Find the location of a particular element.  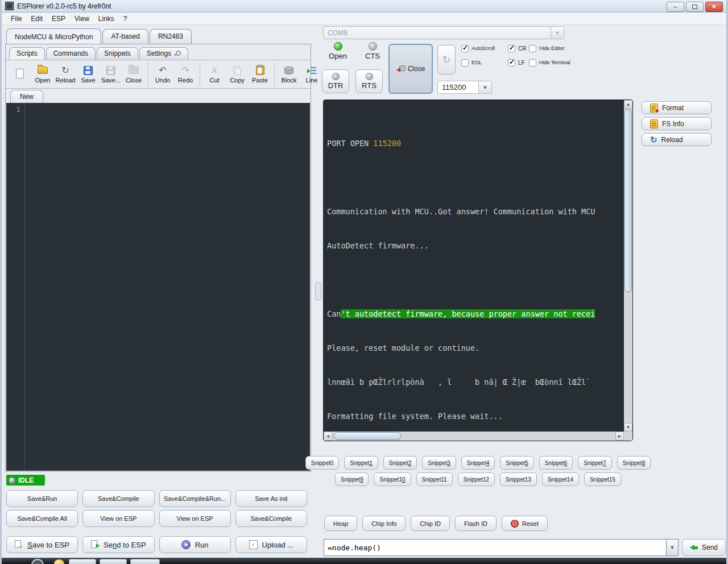

tab-scripts: Scripts is located at coordinates (27, 53).